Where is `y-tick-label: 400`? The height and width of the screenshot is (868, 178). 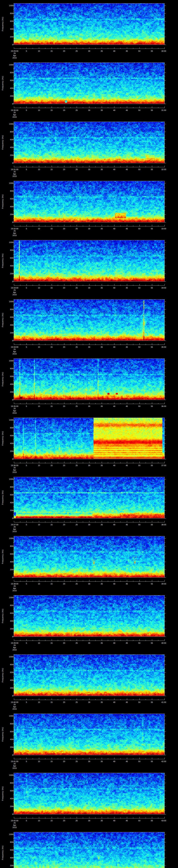 y-tick-label: 400 is located at coordinates (9, 503).